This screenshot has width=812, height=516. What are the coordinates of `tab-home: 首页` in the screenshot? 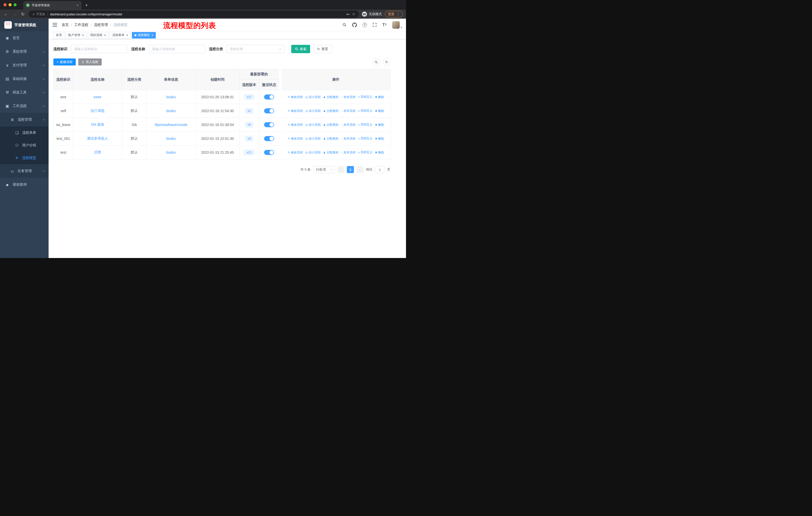 It's located at (59, 35).